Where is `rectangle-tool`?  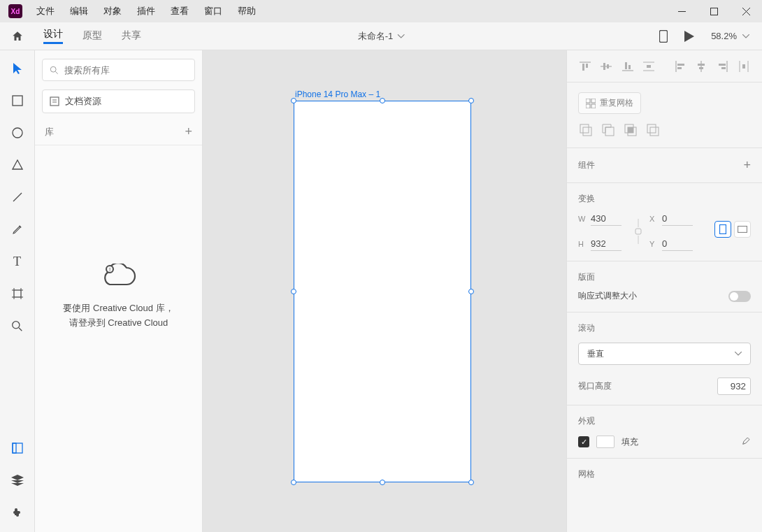 rectangle-tool is located at coordinates (17, 101).